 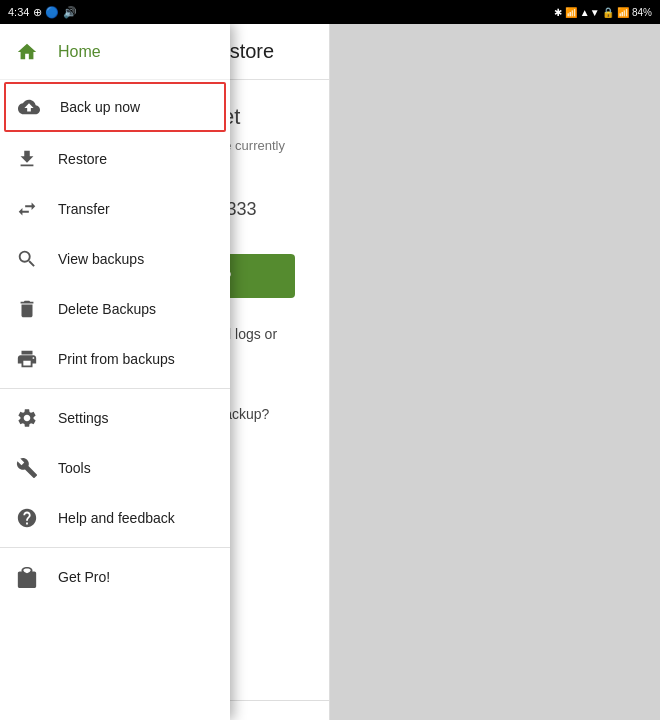 What do you see at coordinates (115, 518) in the screenshot?
I see `drawer-item-help-feedback: Help and feedback` at bounding box center [115, 518].